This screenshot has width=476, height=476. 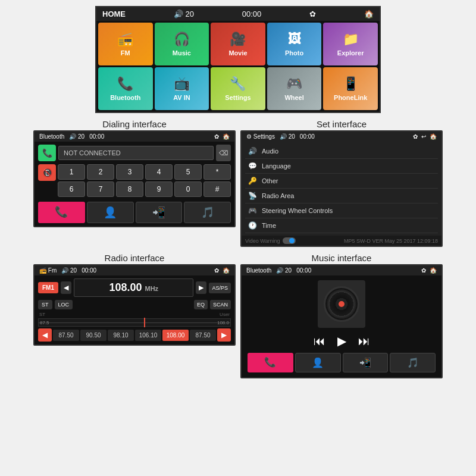 I want to click on preset-prev-btn: ◀, so click(x=45, y=335).